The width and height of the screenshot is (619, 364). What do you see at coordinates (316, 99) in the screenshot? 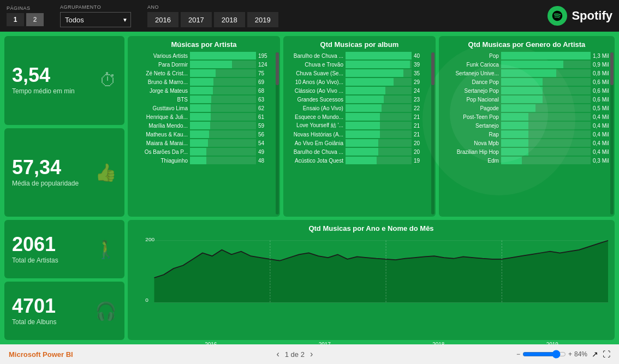
I see `bar-label: Grandes Sucessos` at bounding box center [316, 99].